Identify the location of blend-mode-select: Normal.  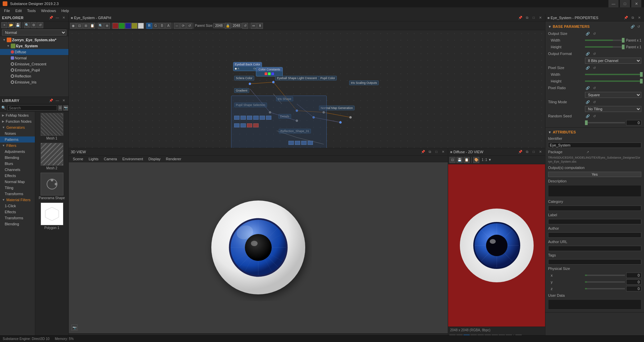
(34, 33).